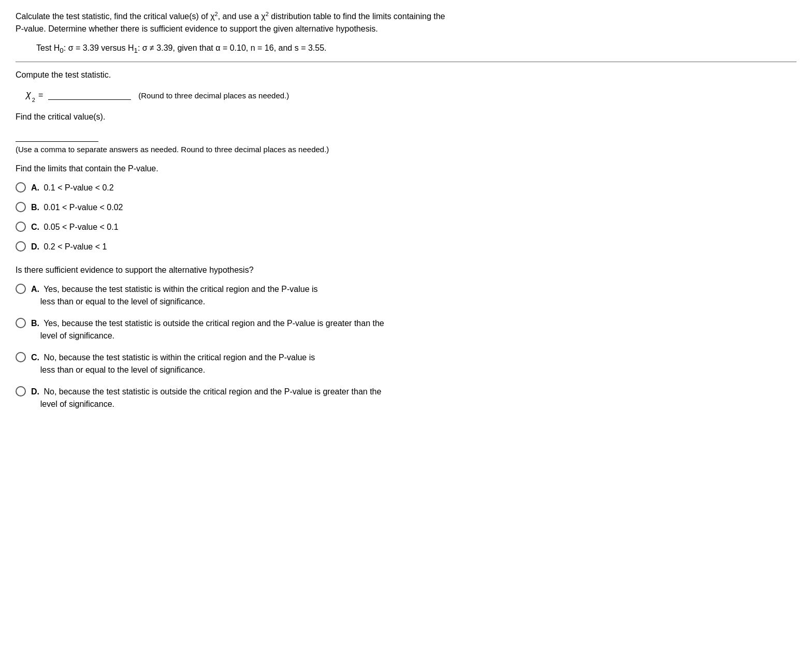 The image size is (812, 647). What do you see at coordinates (75, 246) in the screenshot?
I see `option-d-text: 0.2 < P-value < 1` at bounding box center [75, 246].